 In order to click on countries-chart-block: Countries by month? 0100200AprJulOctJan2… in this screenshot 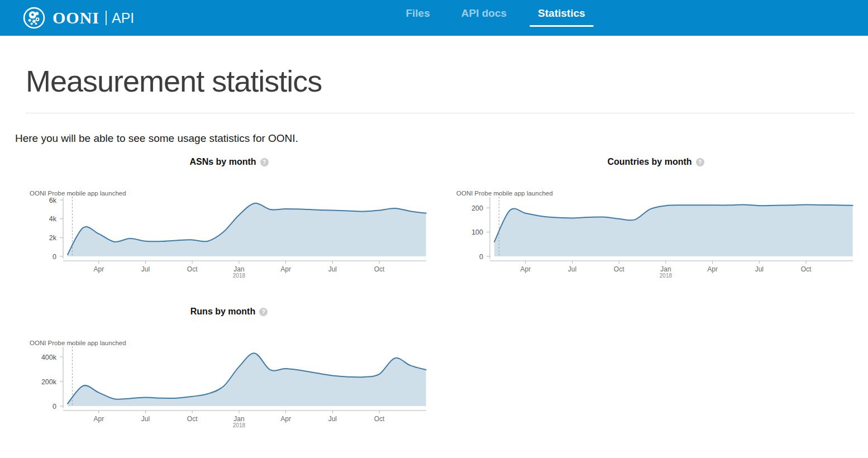, I will do `click(656, 220)`.